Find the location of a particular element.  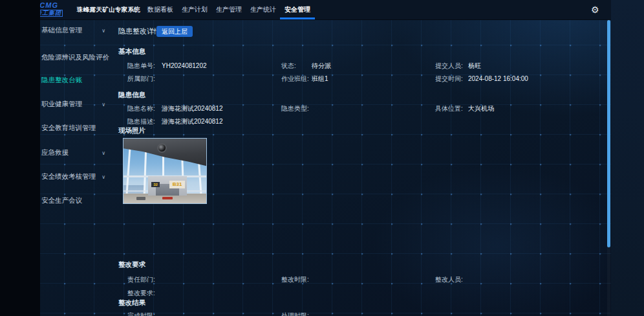

xcmg-logo: XCMG 徐工集团 is located at coordinates (52, 9).